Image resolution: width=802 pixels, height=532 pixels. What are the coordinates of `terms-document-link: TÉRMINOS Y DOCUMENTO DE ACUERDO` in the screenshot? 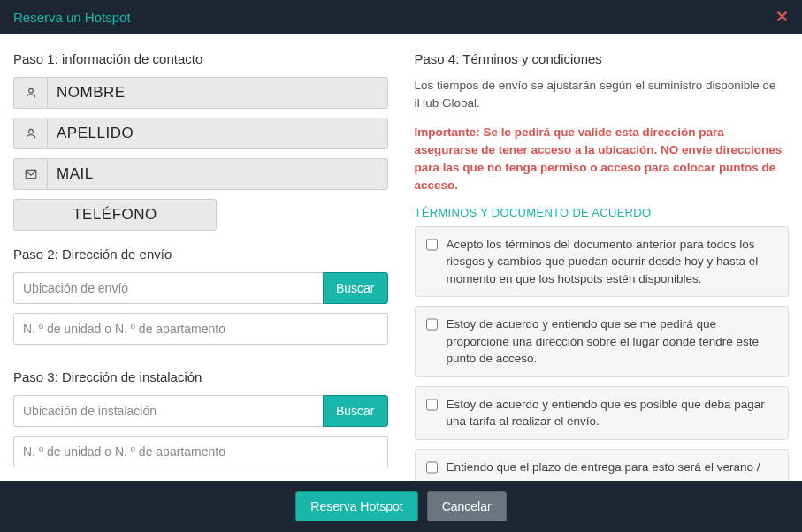 It's located at (602, 212).